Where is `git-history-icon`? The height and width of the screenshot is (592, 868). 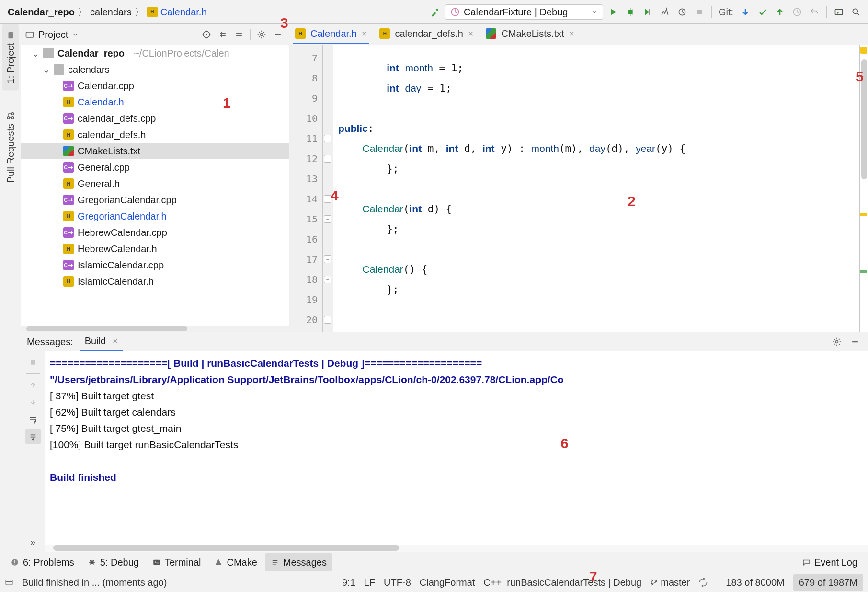
git-history-icon is located at coordinates (797, 12).